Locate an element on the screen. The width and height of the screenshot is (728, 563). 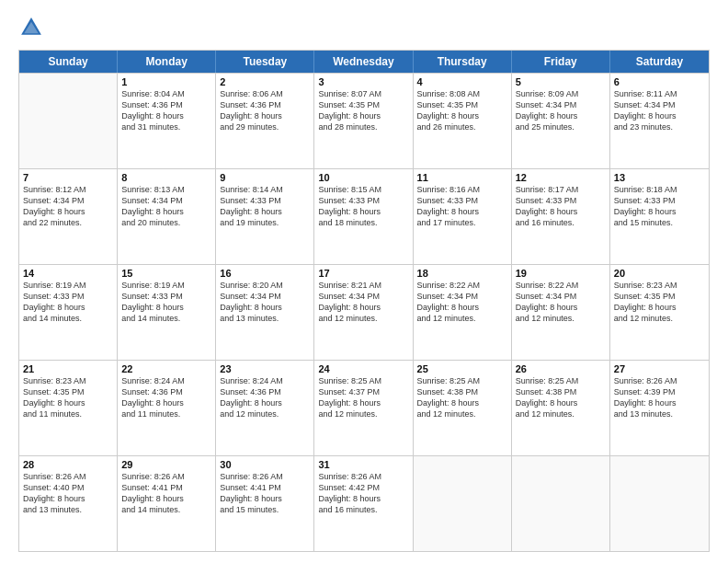
calendar-cell: 6Sunrise: 8:11 AM Sunset: 4:34 PM Daylig… is located at coordinates (660, 121).